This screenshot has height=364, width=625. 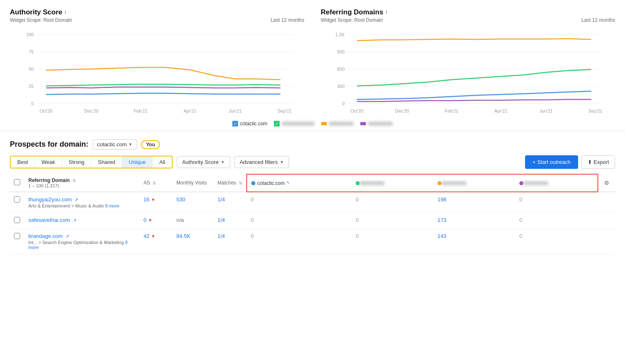 What do you see at coordinates (31, 52) in the screenshot?
I see `svg-text: 75` at bounding box center [31, 52].